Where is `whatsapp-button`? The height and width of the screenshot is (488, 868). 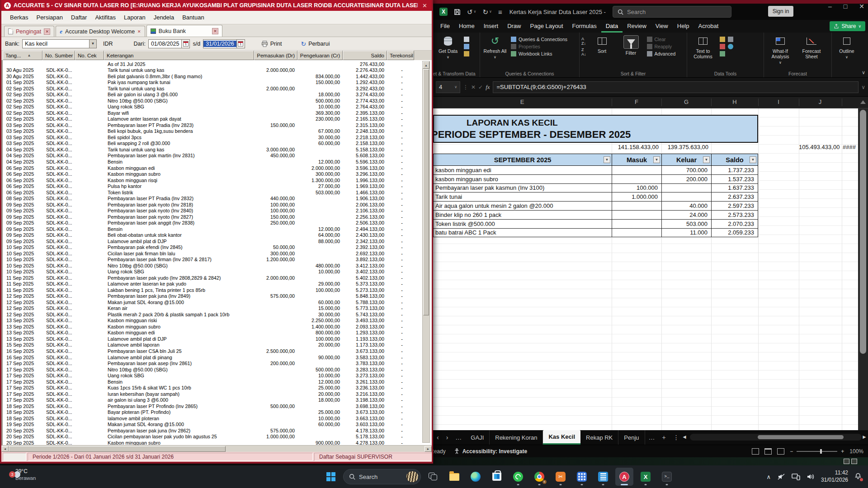
whatsapp-button is located at coordinates (518, 477).